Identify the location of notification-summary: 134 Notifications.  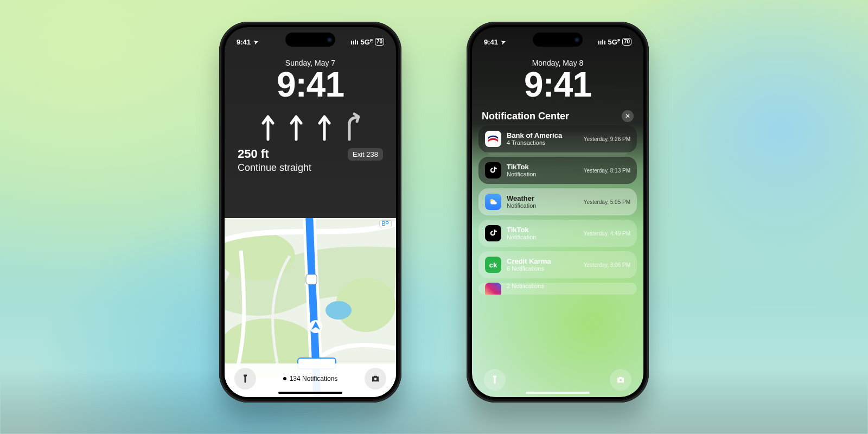
(310, 379).